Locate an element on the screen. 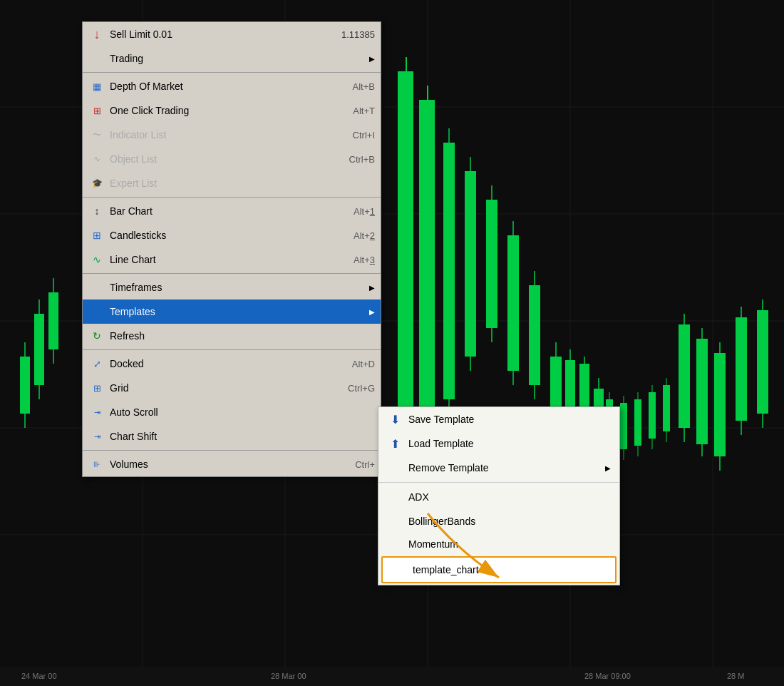 The image size is (784, 686). indicator-list-label: Indicator List is located at coordinates (224, 135).